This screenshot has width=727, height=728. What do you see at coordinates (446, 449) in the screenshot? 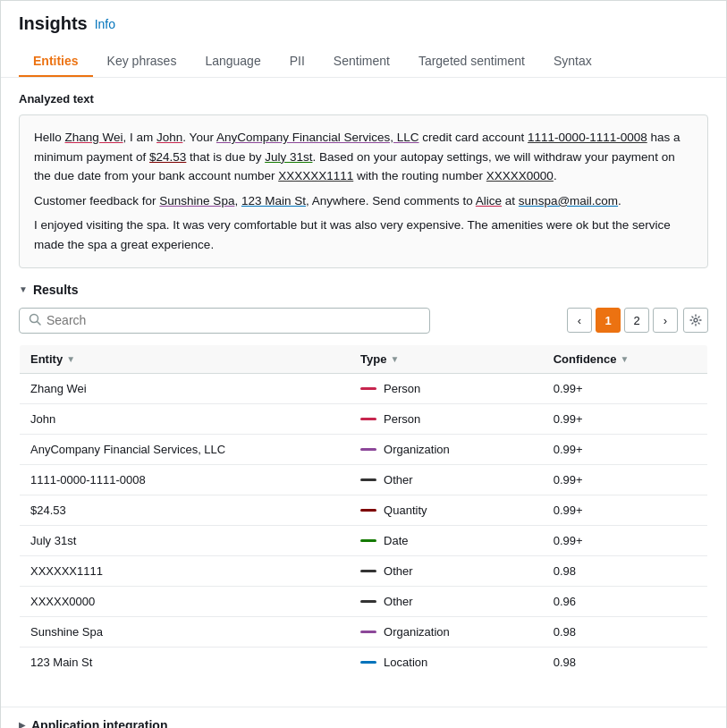
I see `type-cell: Organization` at bounding box center [446, 449].